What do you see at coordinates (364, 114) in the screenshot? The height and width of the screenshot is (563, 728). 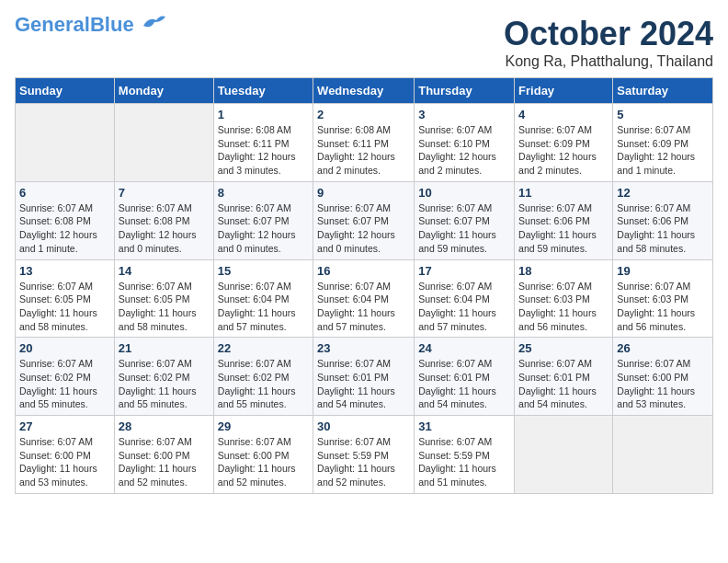 I see `day-number: 2` at bounding box center [364, 114].